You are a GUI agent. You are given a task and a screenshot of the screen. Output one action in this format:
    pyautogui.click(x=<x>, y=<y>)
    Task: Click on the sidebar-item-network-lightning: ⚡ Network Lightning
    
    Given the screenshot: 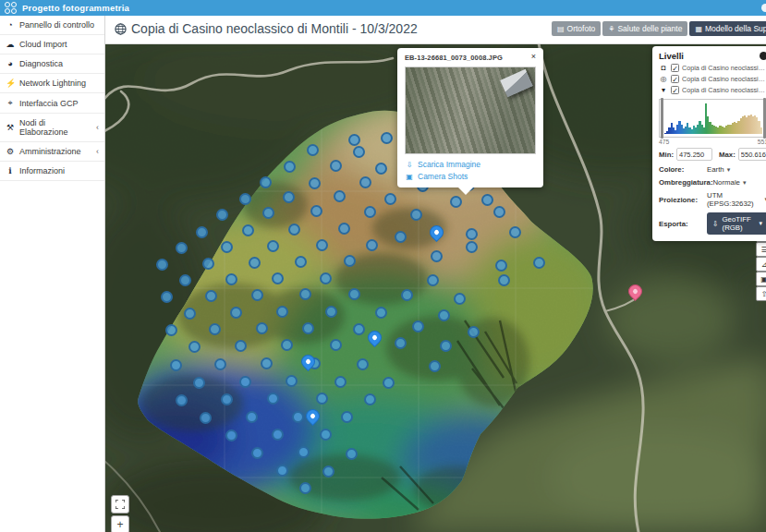 What is the action you would take?
    pyautogui.click(x=52, y=83)
    